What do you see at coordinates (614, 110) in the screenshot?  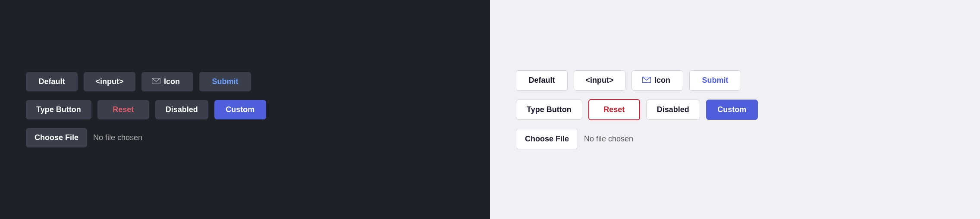 I see `light-reset-button: Reset` at bounding box center [614, 110].